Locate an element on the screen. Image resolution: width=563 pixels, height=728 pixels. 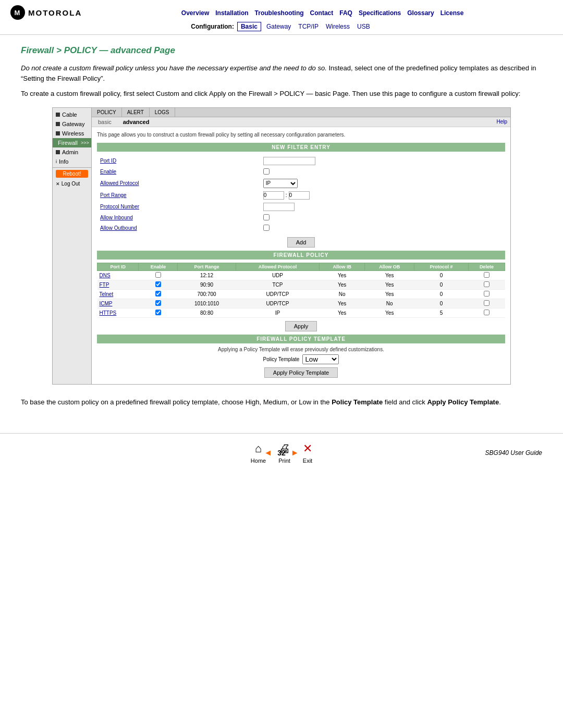
tab-logs: LOGS is located at coordinates (163, 113).